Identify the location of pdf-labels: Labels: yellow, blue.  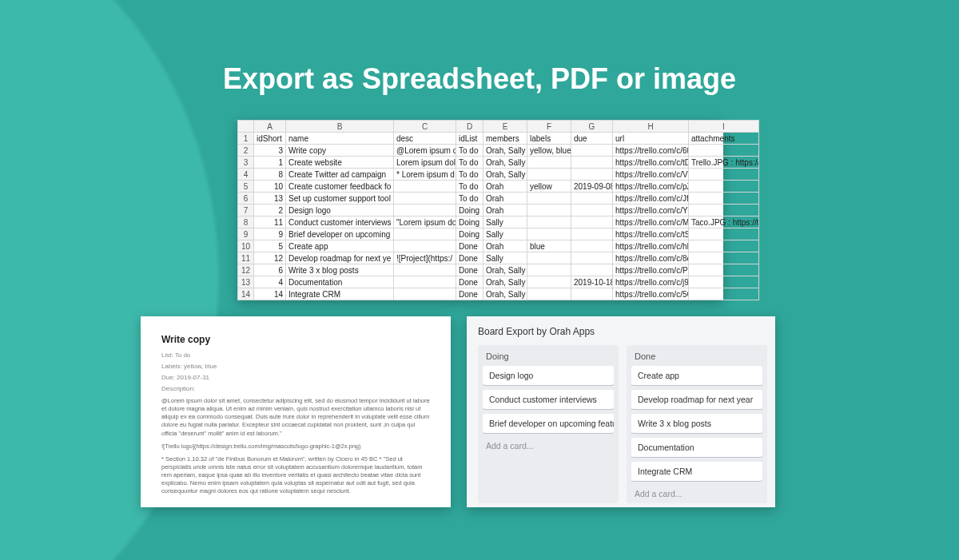
(296, 366).